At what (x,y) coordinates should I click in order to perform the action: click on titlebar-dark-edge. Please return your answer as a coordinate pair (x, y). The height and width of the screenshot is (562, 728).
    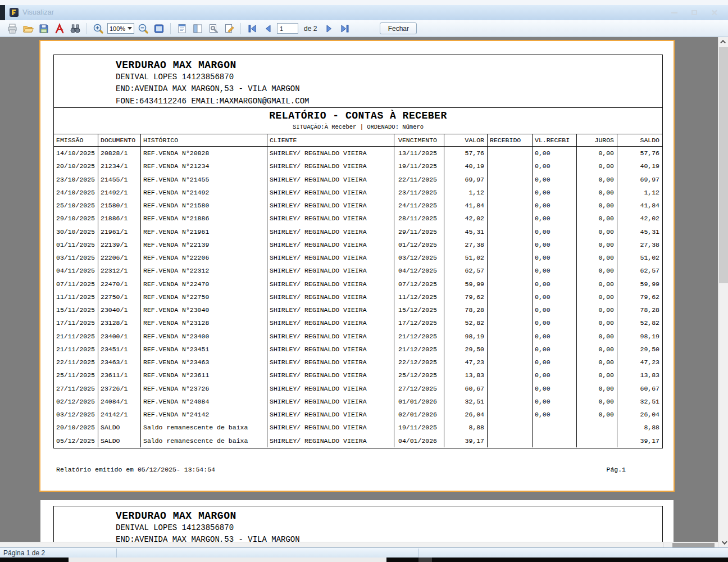
    Looking at the image, I should click on (2, 12).